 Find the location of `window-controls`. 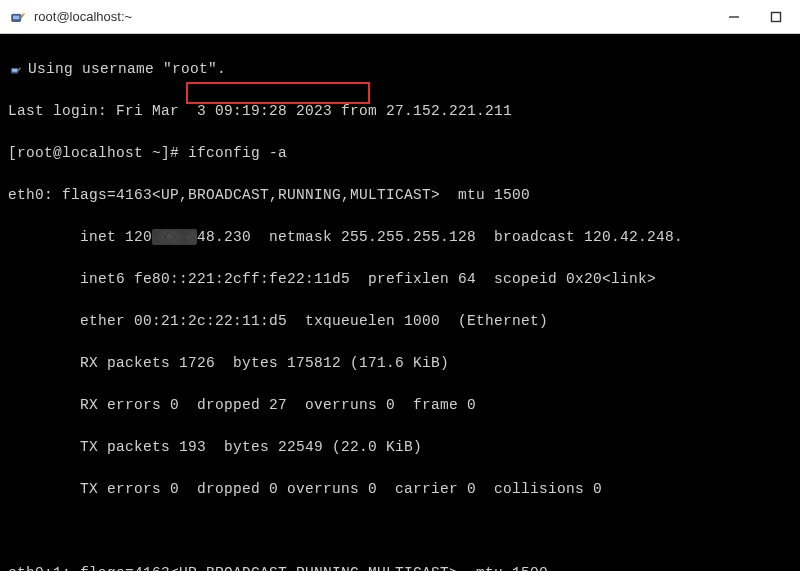

window-controls is located at coordinates (755, 17).